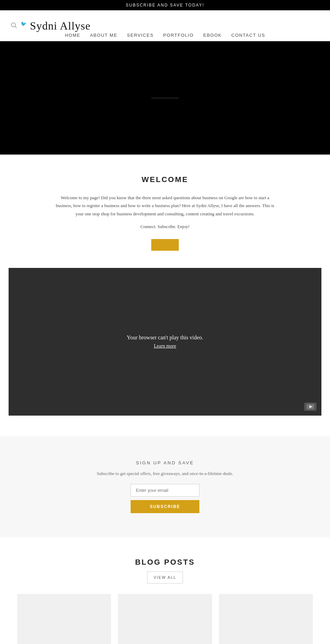 This screenshot has width=330, height=644. Describe the element at coordinates (310, 407) in the screenshot. I see `youtube-icon` at that location.